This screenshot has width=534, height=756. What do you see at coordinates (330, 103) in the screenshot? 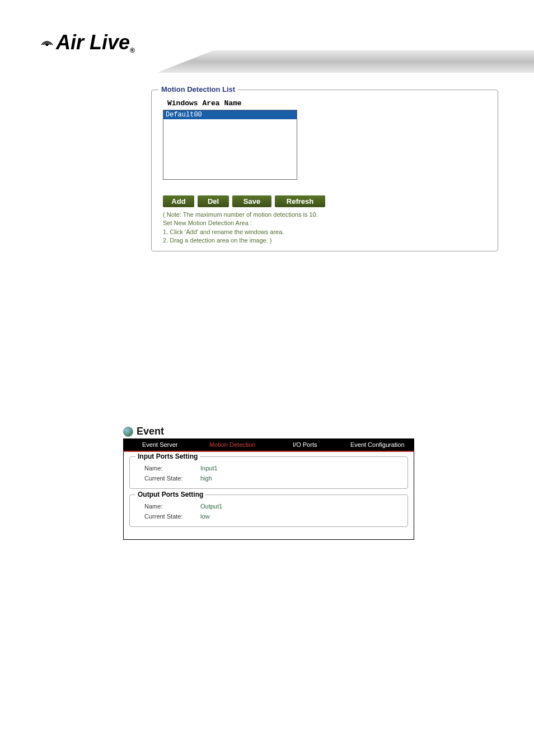
I see `windows-area-name-label: Windows Area Name` at bounding box center [330, 103].